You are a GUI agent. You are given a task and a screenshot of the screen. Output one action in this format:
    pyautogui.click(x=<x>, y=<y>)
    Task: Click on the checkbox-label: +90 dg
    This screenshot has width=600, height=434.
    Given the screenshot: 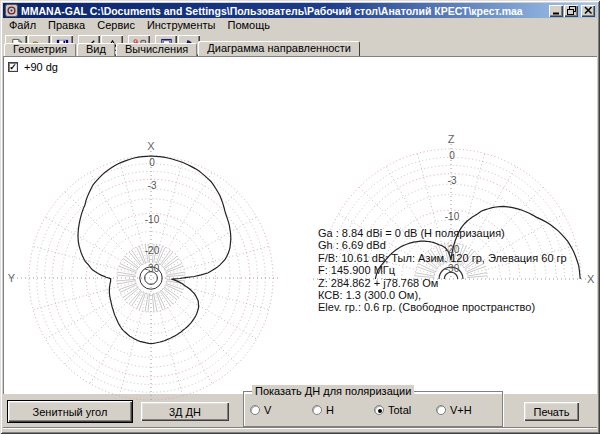 What is the action you would take?
    pyautogui.click(x=41, y=67)
    